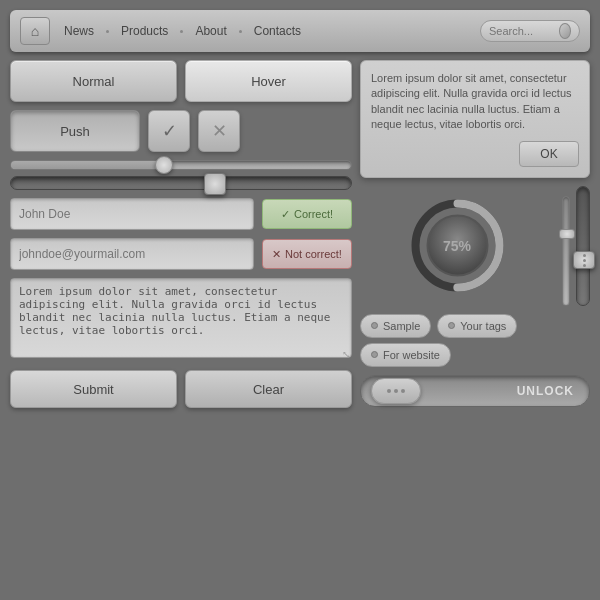 This screenshot has height=600, width=600. Describe the element at coordinates (132, 214) in the screenshot. I see `name-input` at that location.